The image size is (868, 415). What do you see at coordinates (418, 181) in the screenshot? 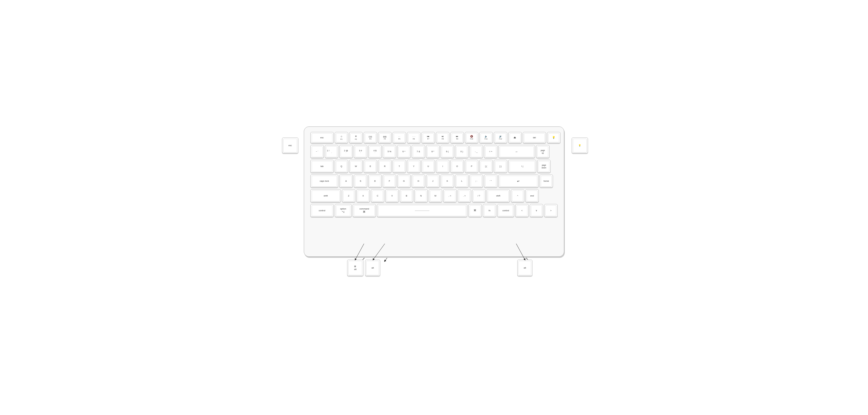
I see `key-h: H` at bounding box center [418, 181].